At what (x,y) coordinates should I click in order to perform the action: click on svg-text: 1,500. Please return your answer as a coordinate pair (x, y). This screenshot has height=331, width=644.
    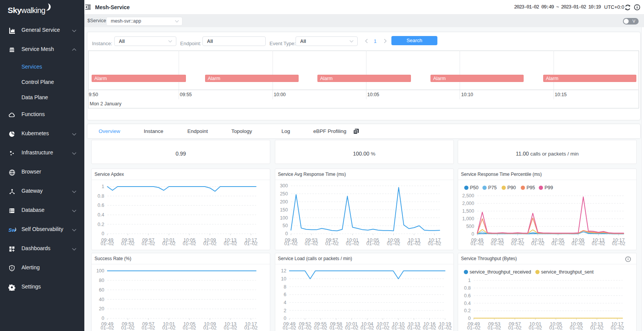
    Looking at the image, I should click on (468, 211).